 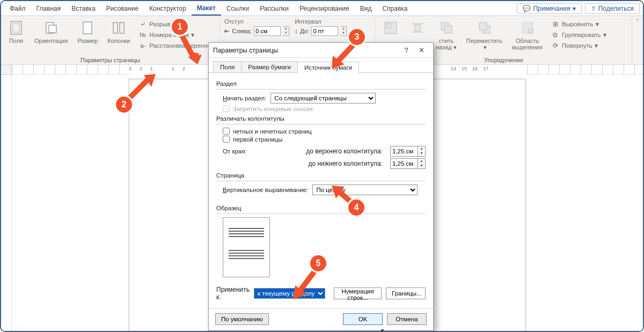 I want to click on to-header-input, so click(x=404, y=151).